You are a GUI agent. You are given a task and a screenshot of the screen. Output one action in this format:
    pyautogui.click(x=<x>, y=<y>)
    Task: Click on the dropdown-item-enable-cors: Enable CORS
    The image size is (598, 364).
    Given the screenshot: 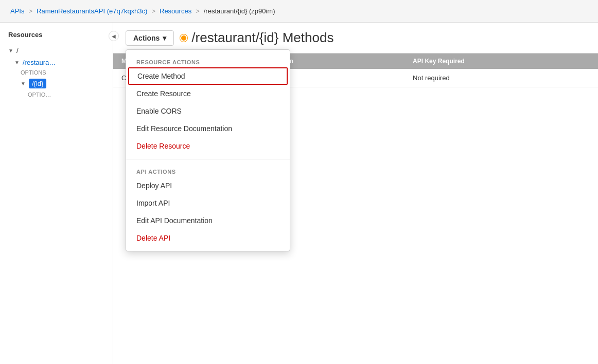 What is the action you would take?
    pyautogui.click(x=208, y=111)
    